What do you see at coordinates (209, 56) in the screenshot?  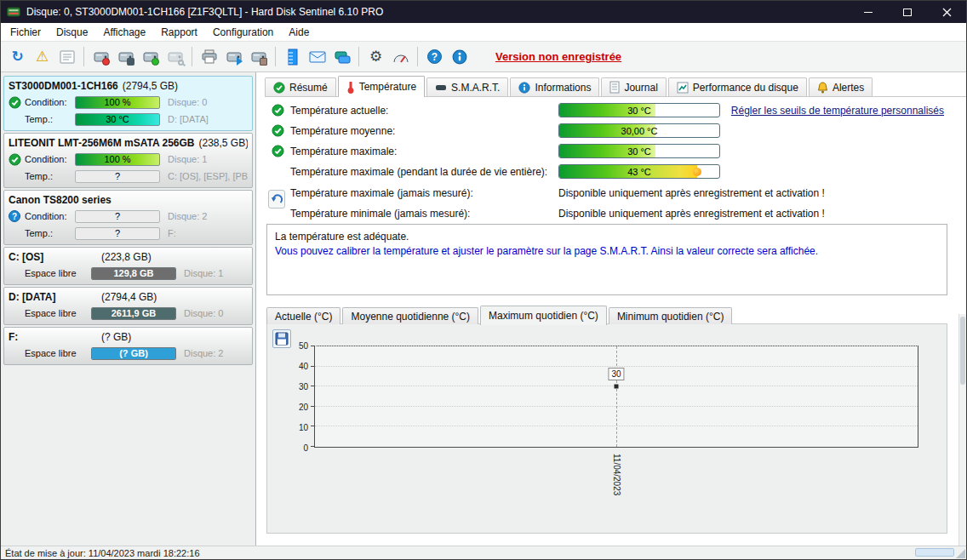 I see `print-button` at bounding box center [209, 56].